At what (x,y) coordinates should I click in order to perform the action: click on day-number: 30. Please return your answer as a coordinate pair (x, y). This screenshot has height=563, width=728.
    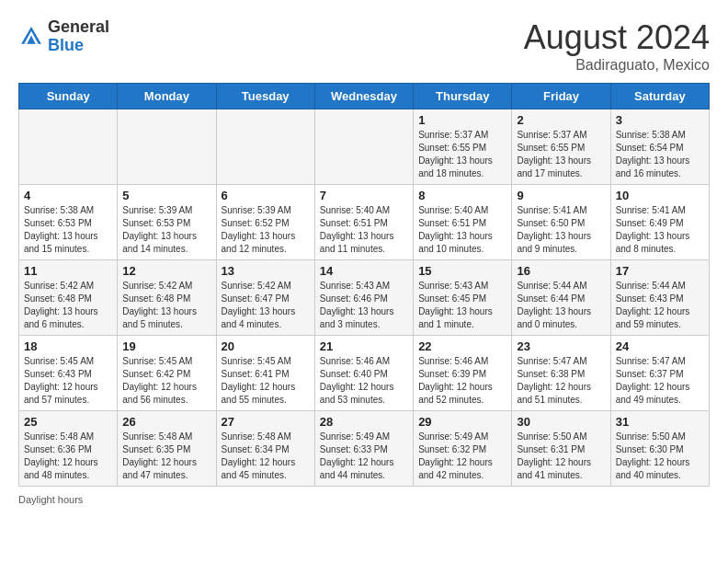
    Looking at the image, I should click on (561, 421).